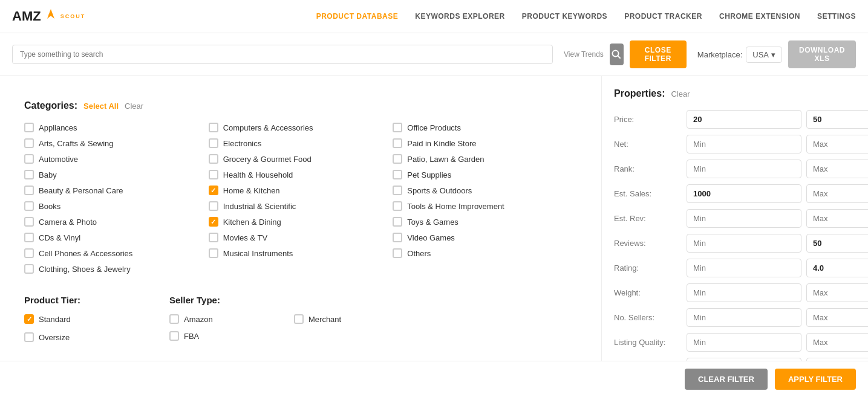 The width and height of the screenshot is (868, 397). I want to click on nav-chrome-extension: CHROME EXTENSION, so click(760, 16).